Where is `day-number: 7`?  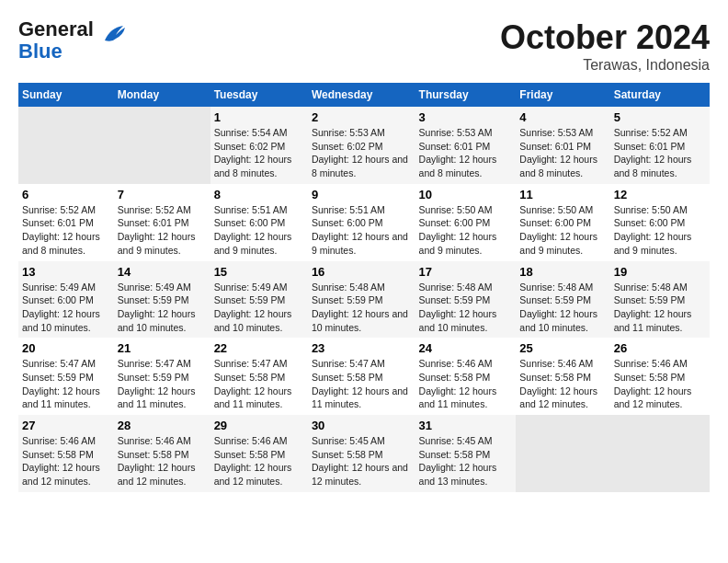
day-number: 7 is located at coordinates (162, 195).